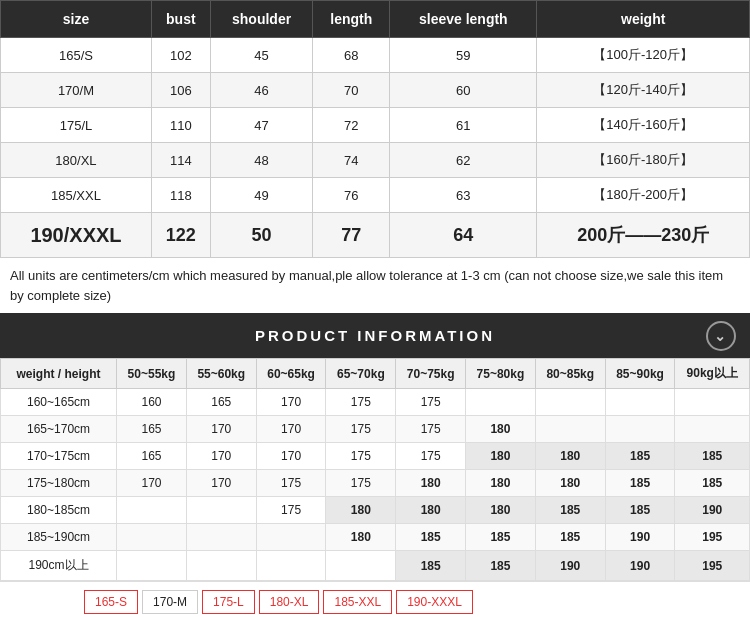  What do you see at coordinates (111, 602) in the screenshot?
I see `size-select-button: 165-S` at bounding box center [111, 602].